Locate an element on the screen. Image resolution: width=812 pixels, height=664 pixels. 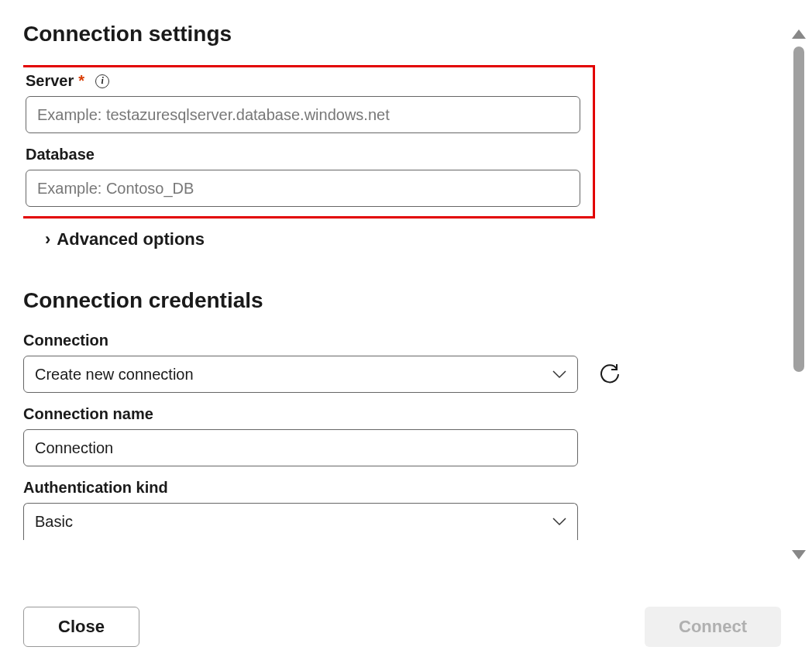
auth-kind-select: Basic is located at coordinates (301, 521).